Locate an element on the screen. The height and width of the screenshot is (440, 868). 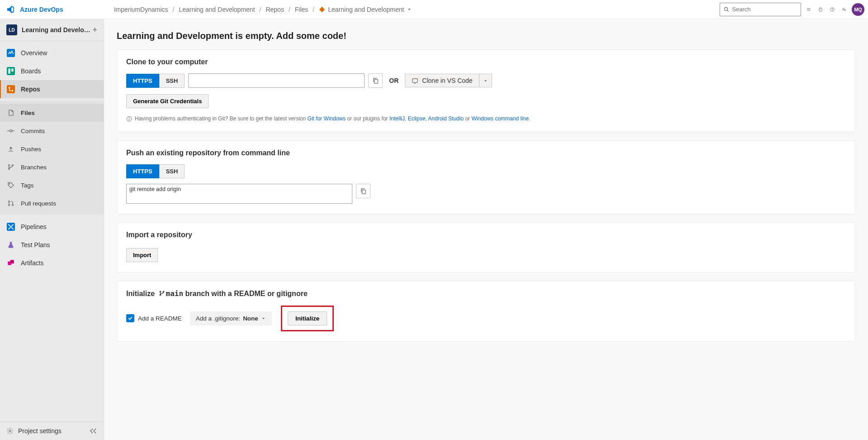
breadcrumb-repos: Repos is located at coordinates (275, 10).